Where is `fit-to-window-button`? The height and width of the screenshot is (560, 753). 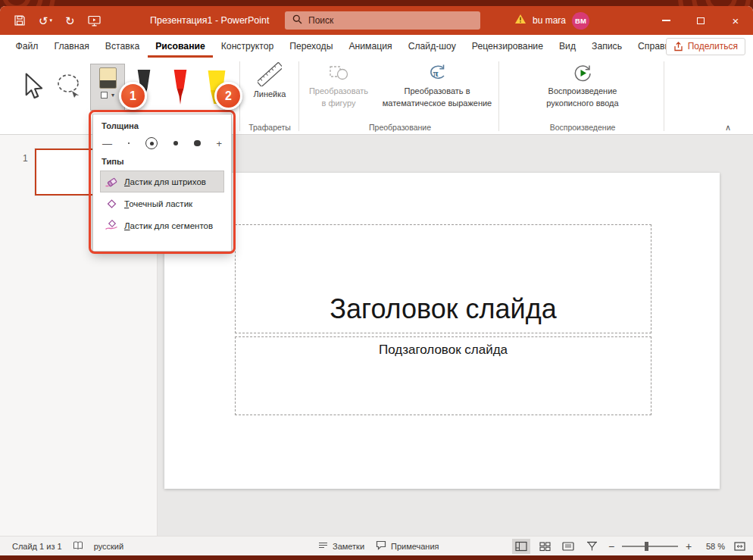 fit-to-window-button is located at coordinates (739, 546).